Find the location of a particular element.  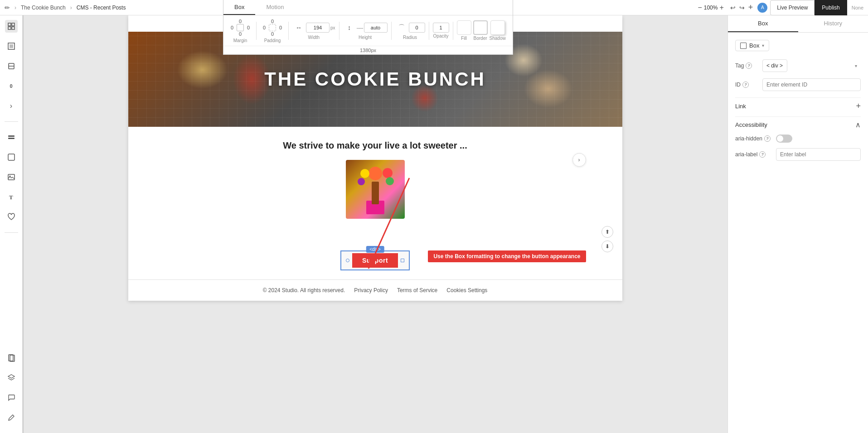

aria-hidden-toggle is located at coordinates (784, 139).